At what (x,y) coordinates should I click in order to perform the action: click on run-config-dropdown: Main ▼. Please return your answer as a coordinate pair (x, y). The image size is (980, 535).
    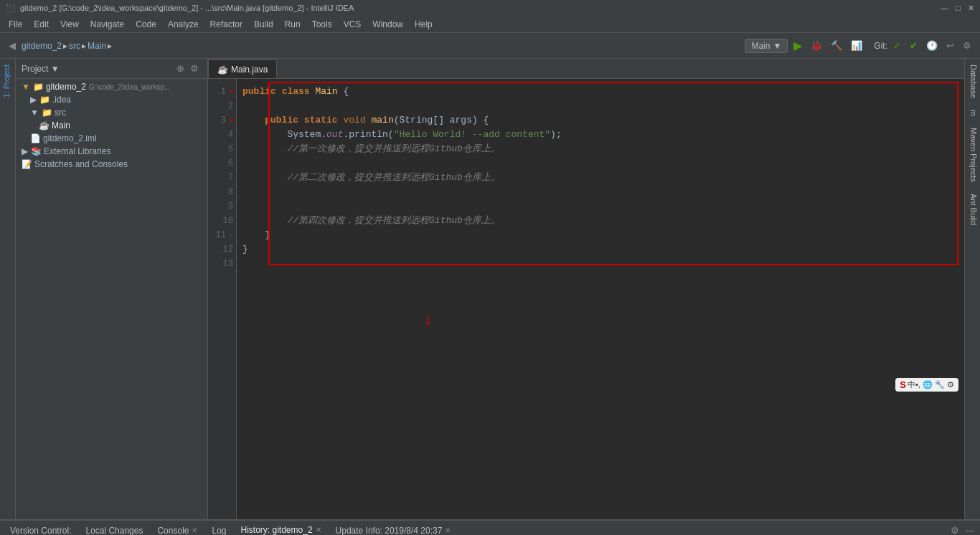
    Looking at the image, I should click on (766, 46).